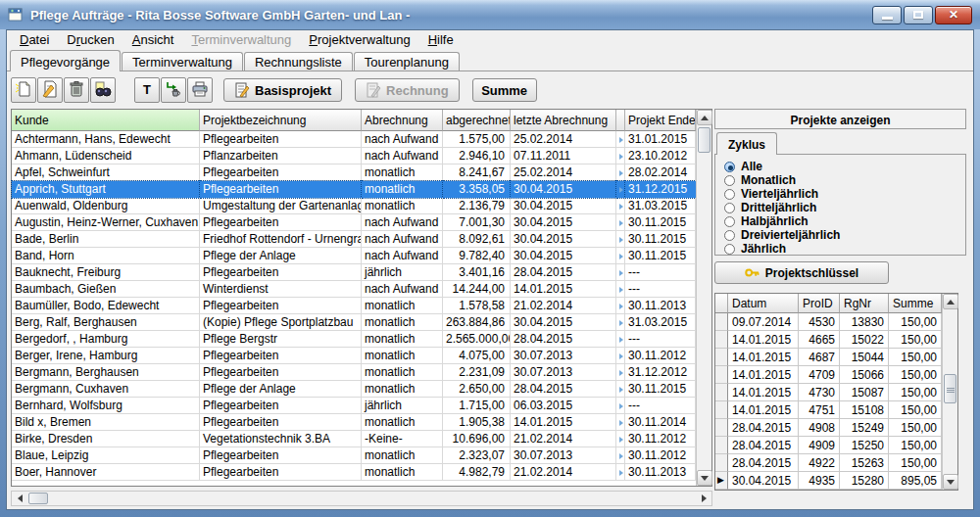 Image resolution: width=980 pixels, height=517 pixels. Describe the element at coordinates (845, 166) in the screenshot. I see `radio-alle: Alle` at that location.